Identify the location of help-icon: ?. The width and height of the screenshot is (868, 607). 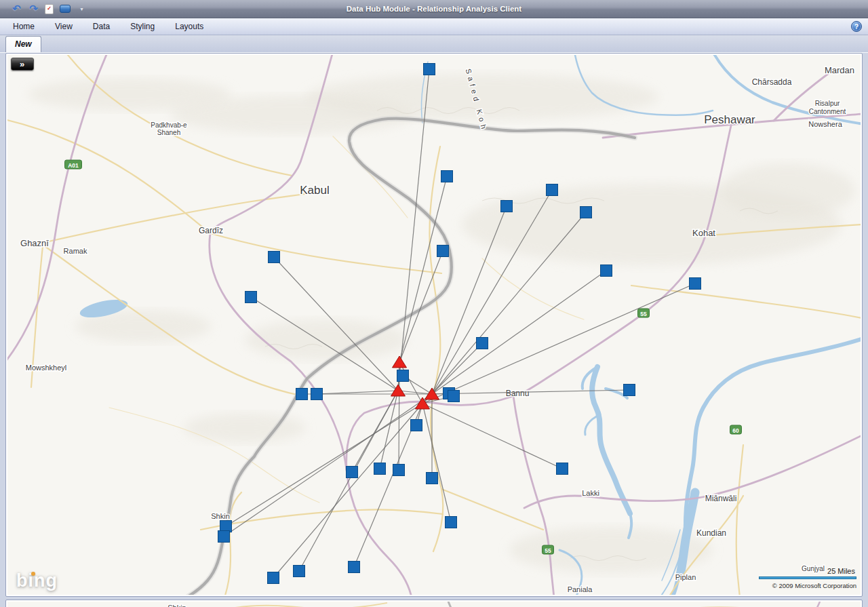
(856, 26).